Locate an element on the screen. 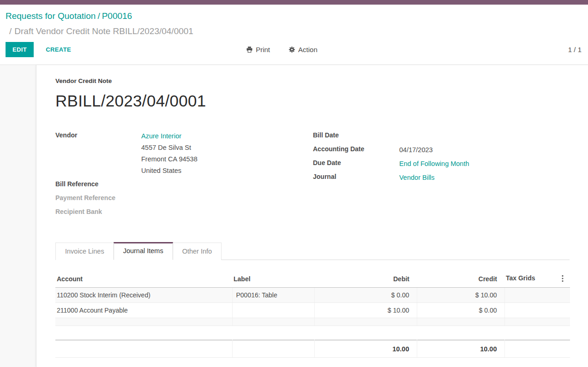  bill-reference-label: Bill Reference is located at coordinates (98, 184).